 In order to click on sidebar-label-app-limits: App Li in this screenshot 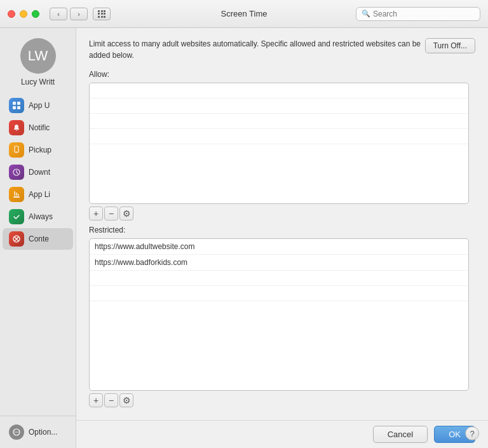, I will do `click(39, 194)`.